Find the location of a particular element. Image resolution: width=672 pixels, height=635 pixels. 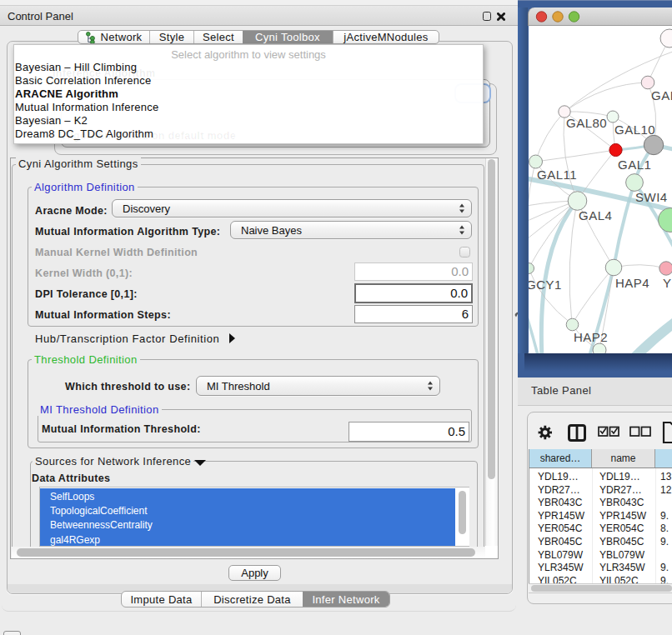

svg-text: SWI4 is located at coordinates (652, 197).